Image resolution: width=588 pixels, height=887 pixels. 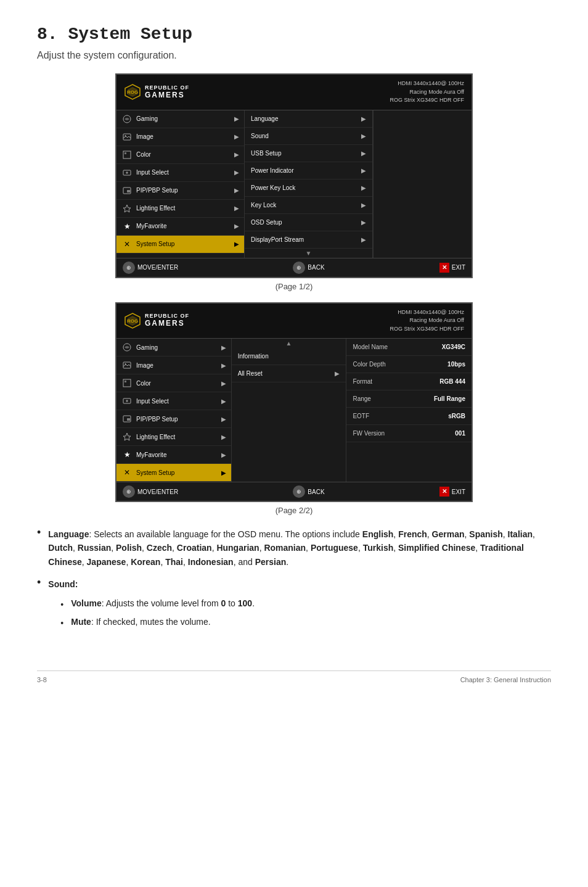 What do you see at coordinates (289, 357) in the screenshot?
I see `sub2-information: Information` at bounding box center [289, 357].